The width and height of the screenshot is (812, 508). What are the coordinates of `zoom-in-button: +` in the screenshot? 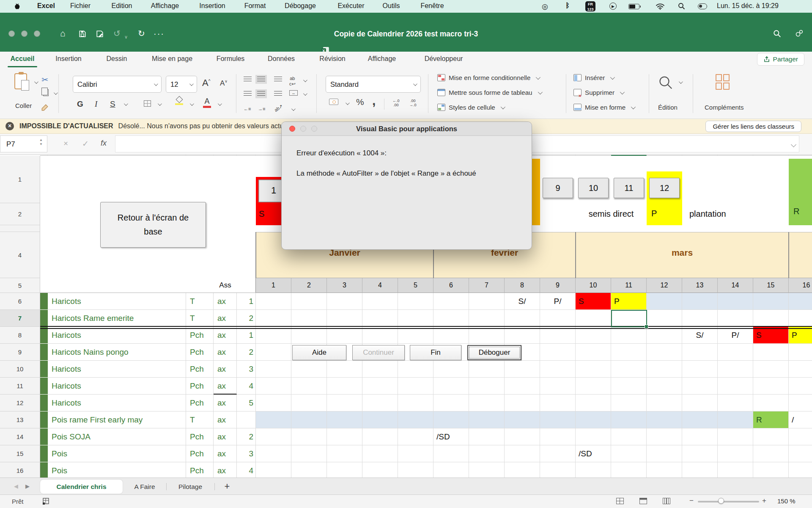 It's located at (764, 501).